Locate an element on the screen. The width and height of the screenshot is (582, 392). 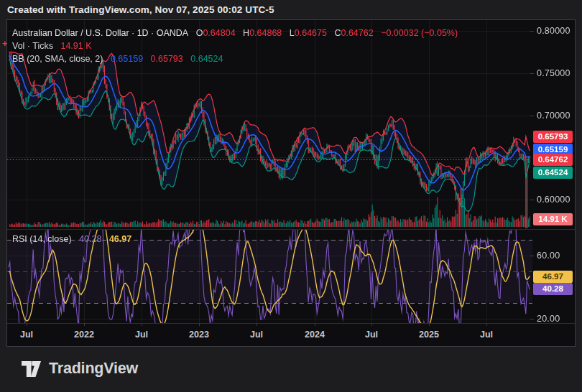
symbol-title: Australian Dollar / U.S. Dollar · 1D · O… is located at coordinates (101, 33).